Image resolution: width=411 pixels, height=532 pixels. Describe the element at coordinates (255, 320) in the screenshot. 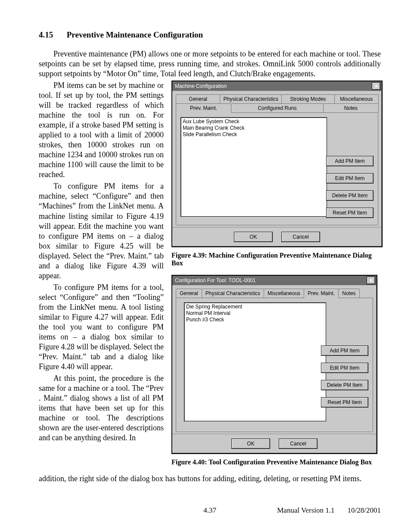

I see `list-item: Punch #3 Check` at that location.